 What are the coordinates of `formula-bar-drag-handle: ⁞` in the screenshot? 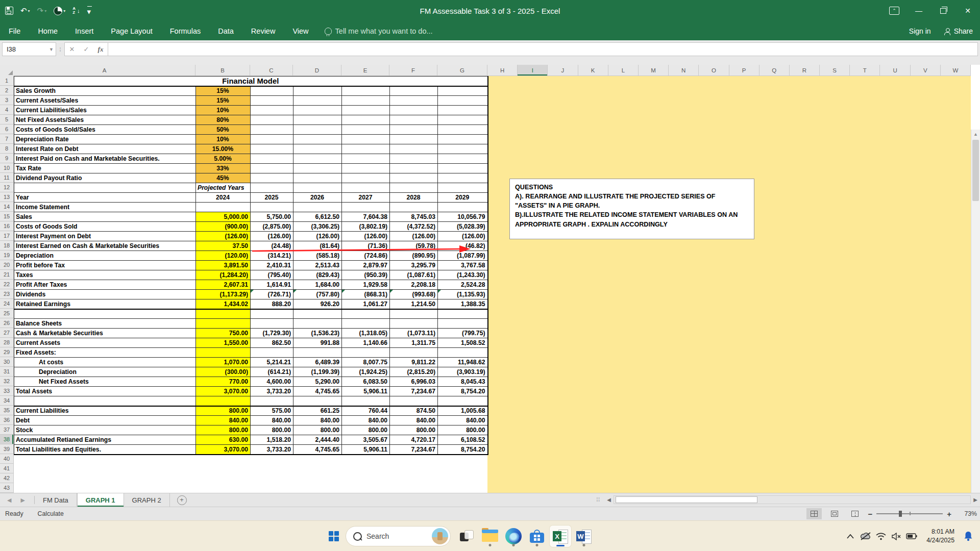 It's located at (60, 49).